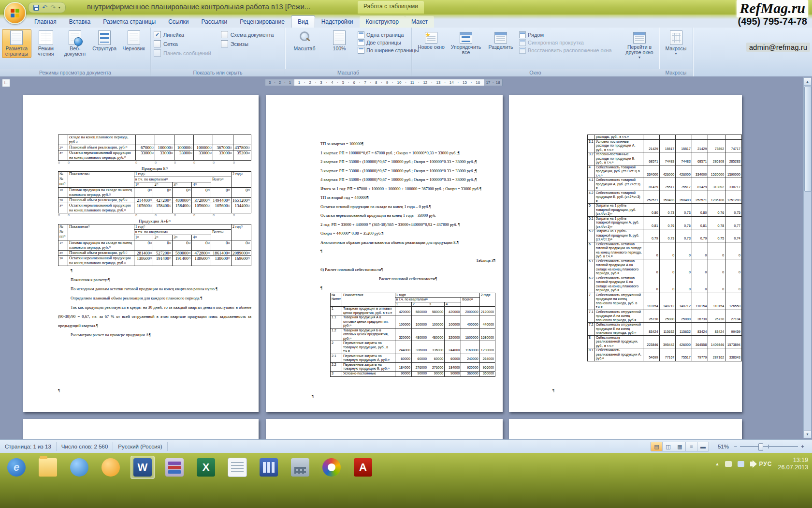  I want to click on tab-Вид: Вид, so click(303, 21).